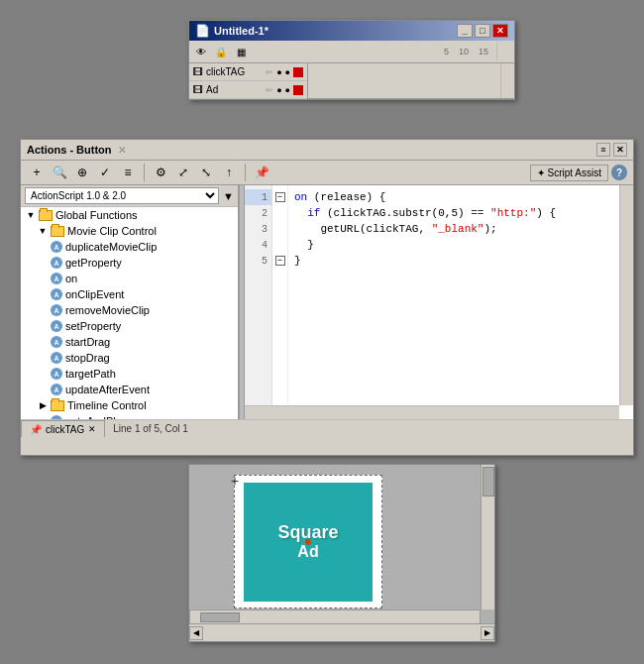 This screenshot has width=644, height=664. What do you see at coordinates (129, 374) in the screenshot?
I see `tree-item-targetpath: targetPath` at bounding box center [129, 374].